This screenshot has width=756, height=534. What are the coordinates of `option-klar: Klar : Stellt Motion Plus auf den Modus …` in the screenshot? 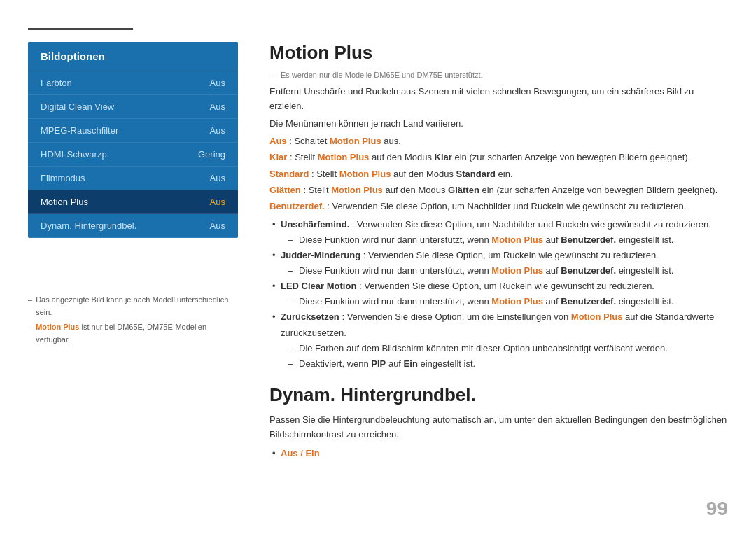 It's located at (498, 157).